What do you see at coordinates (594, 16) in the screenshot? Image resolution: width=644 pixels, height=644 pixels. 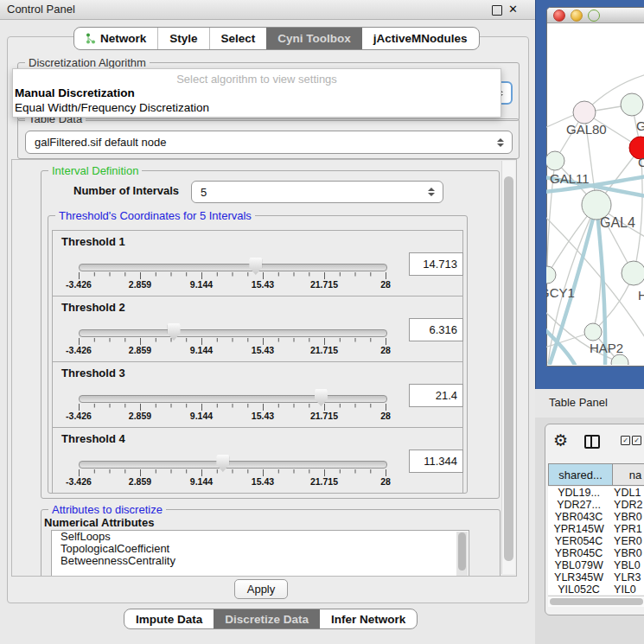 I see `zoom-traffic-light-icon` at bounding box center [594, 16].